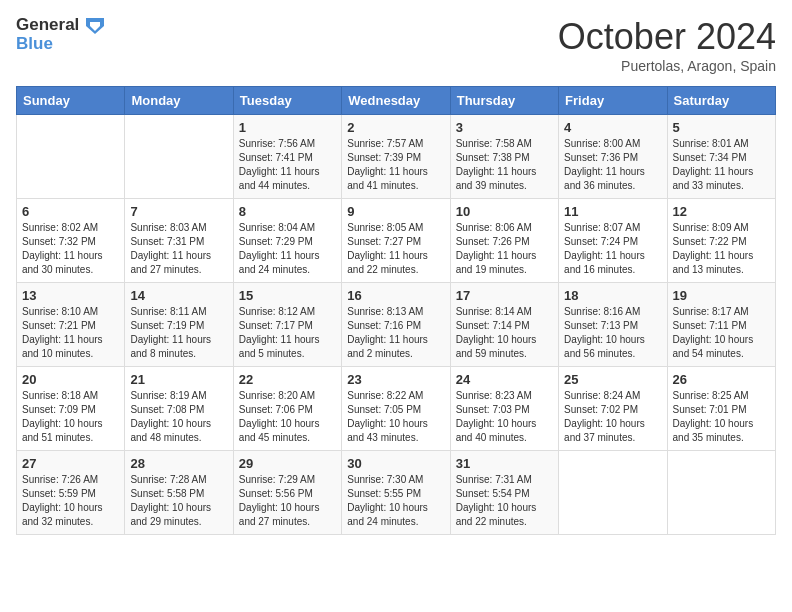 This screenshot has height=612, width=792. I want to click on day-number: 25, so click(612, 380).